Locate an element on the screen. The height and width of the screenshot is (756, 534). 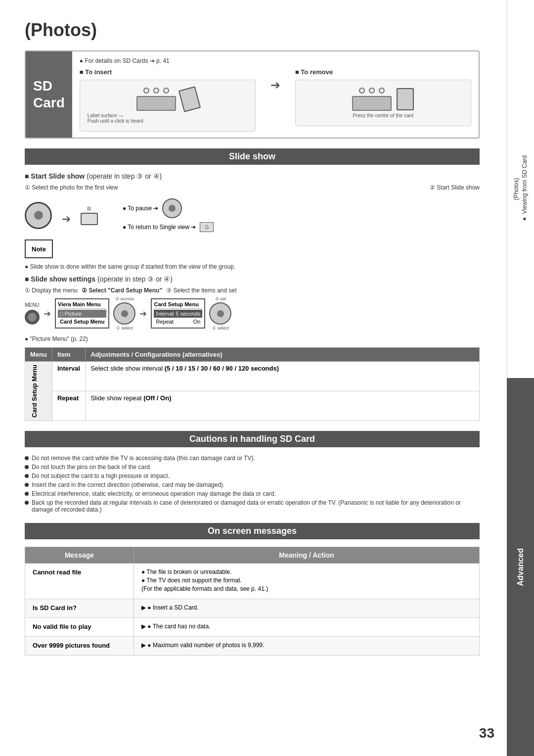
sidebar-bottom-text: Advanced is located at coordinates (521, 567).